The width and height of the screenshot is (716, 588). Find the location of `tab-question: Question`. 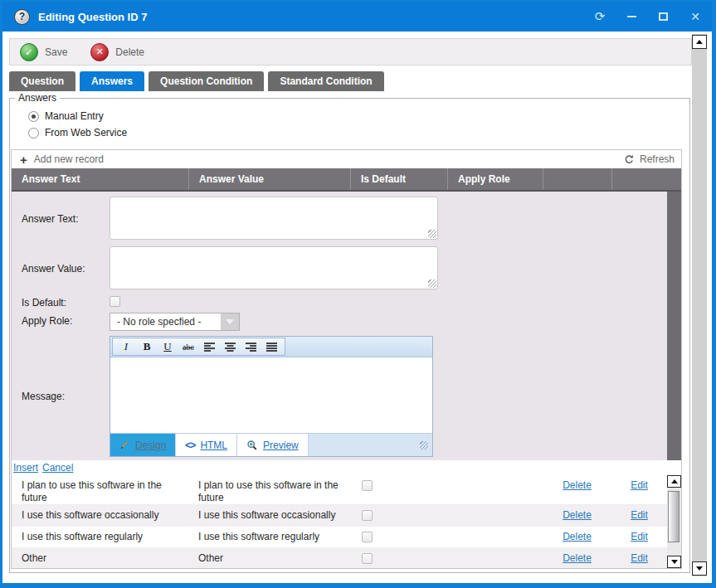

tab-question: Question is located at coordinates (42, 81).